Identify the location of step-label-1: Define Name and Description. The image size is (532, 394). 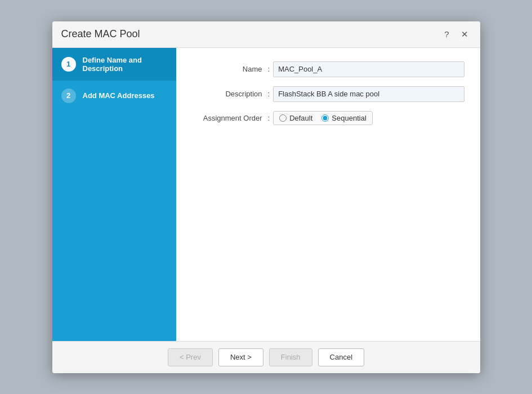
(125, 64).